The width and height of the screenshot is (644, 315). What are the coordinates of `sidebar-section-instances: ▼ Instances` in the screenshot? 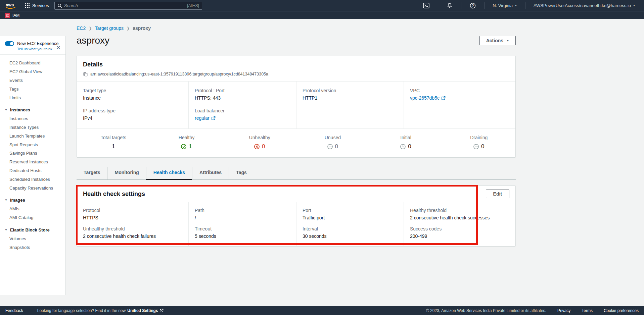 It's located at (33, 110).